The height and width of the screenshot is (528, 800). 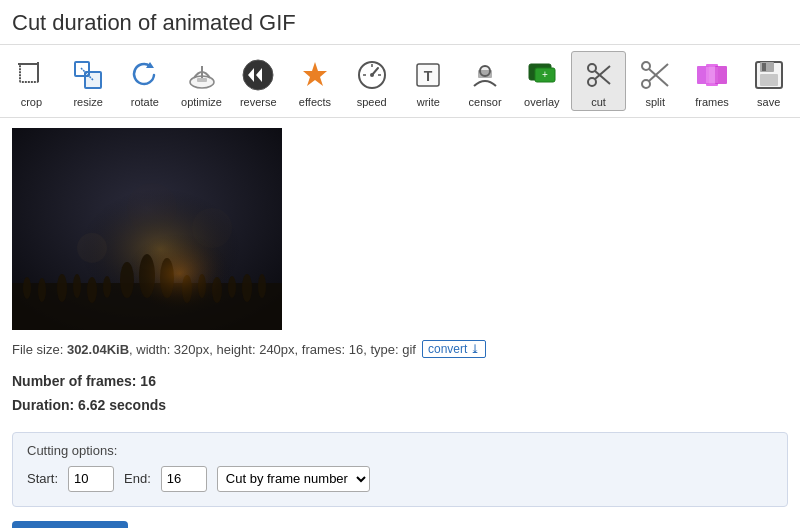 What do you see at coordinates (428, 75) in the screenshot?
I see `write-icon: T` at bounding box center [428, 75].